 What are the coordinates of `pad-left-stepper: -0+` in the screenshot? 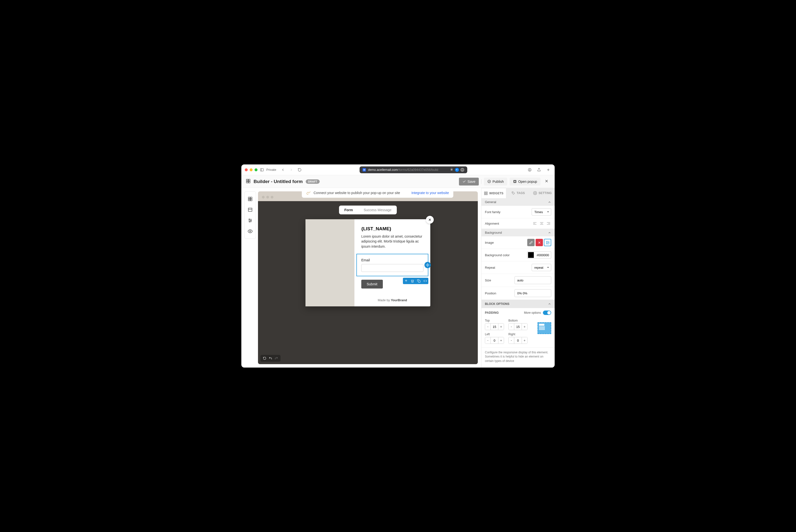 It's located at (494, 340).